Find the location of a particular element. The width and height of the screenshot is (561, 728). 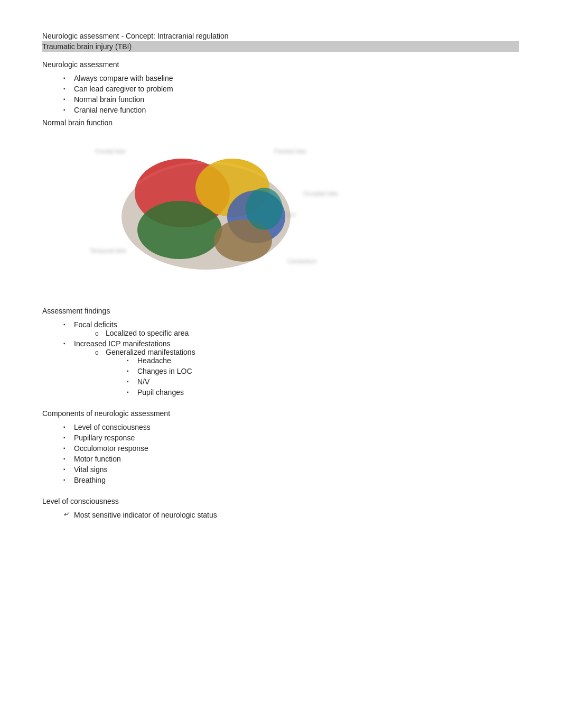

list-item: Breathing is located at coordinates (291, 480).